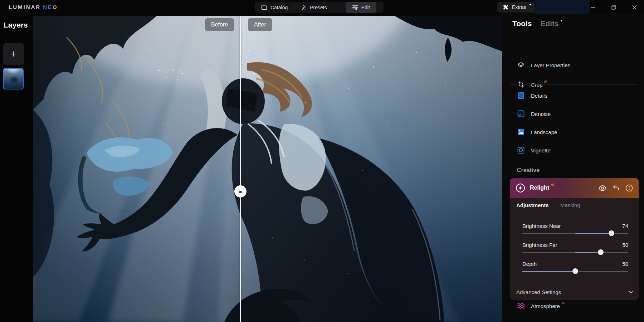 The width and height of the screenshot is (644, 322). Describe the element at coordinates (539, 96) in the screenshot. I see `details-label: Details` at that location.